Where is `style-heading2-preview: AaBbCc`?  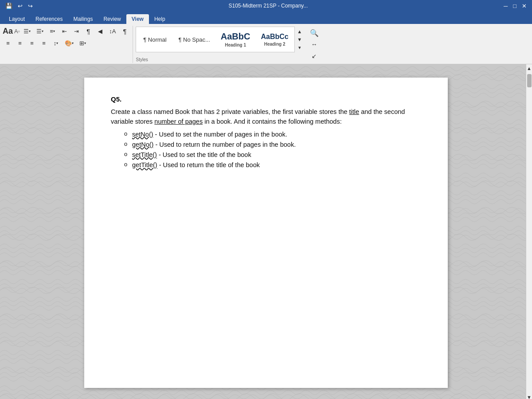
style-heading2-preview: AaBbCc is located at coordinates (274, 37).